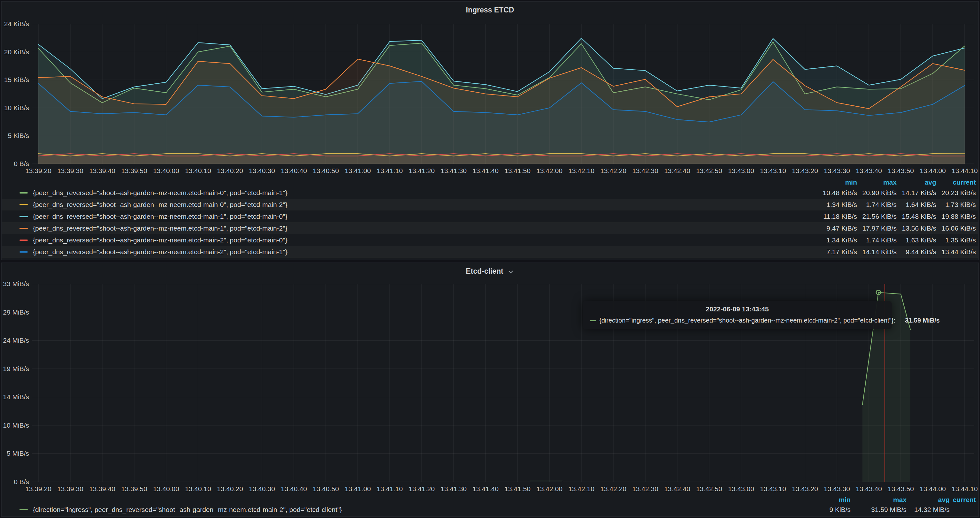 Image resolution: width=980 pixels, height=518 pixels. What do you see at coordinates (593, 321) in the screenshot?
I see `tooltip-series-dash` at bounding box center [593, 321].